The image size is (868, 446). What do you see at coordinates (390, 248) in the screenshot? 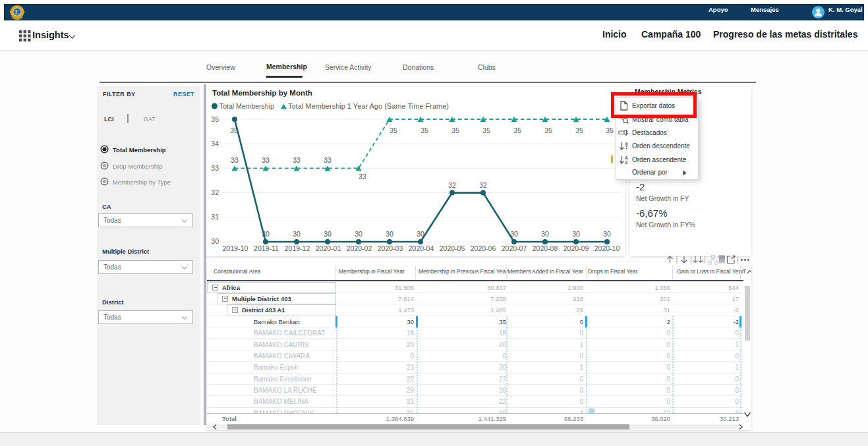
I see `svg-text: 2020-03` at bounding box center [390, 248].